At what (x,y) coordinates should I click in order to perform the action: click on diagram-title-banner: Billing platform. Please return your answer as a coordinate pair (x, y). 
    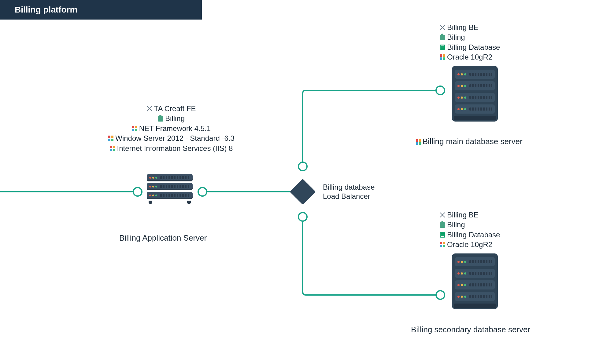
    Looking at the image, I should click on (101, 10).